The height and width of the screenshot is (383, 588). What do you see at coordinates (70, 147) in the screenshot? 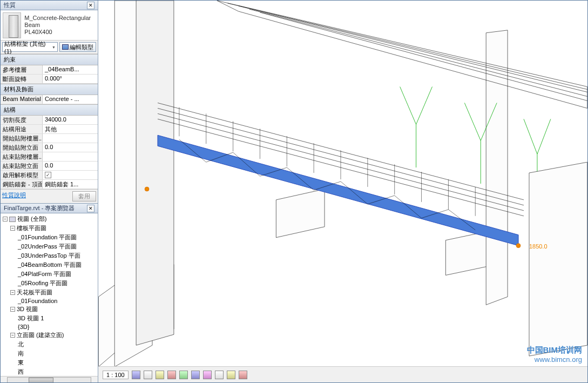
I see `prop-start-elev-value: 0.0` at bounding box center [70, 147].